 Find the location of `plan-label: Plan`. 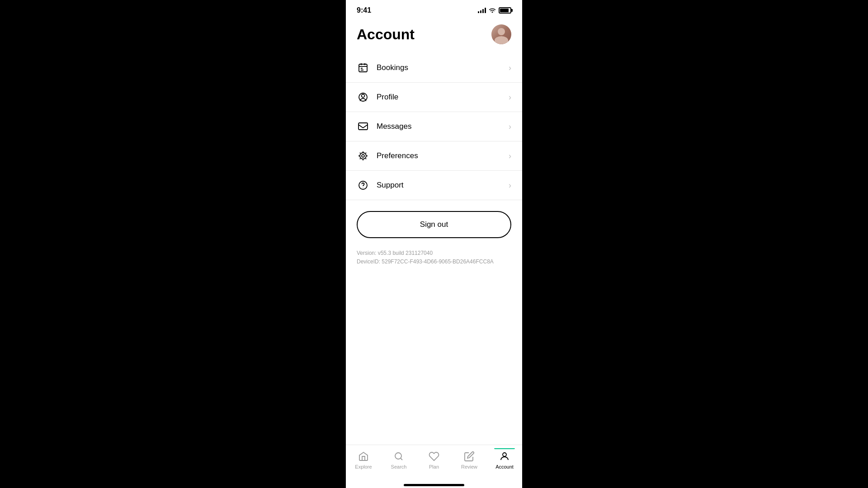

plan-label: Plan is located at coordinates (434, 467).